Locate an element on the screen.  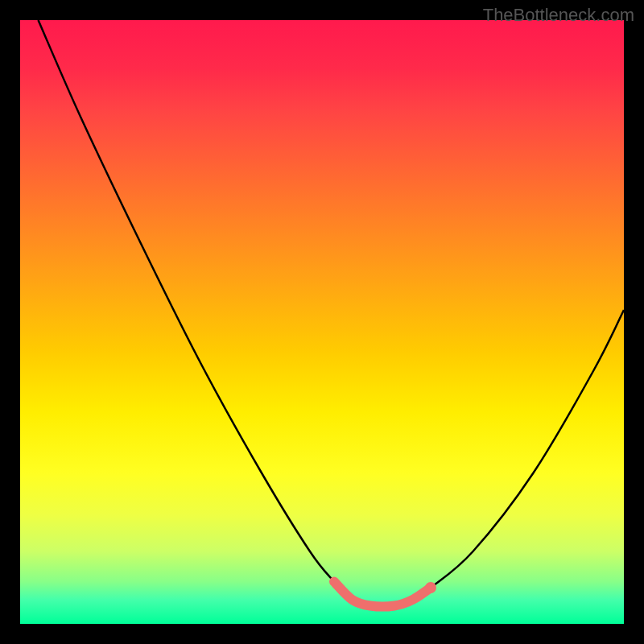
highlight-end-dot is located at coordinates (431, 588).